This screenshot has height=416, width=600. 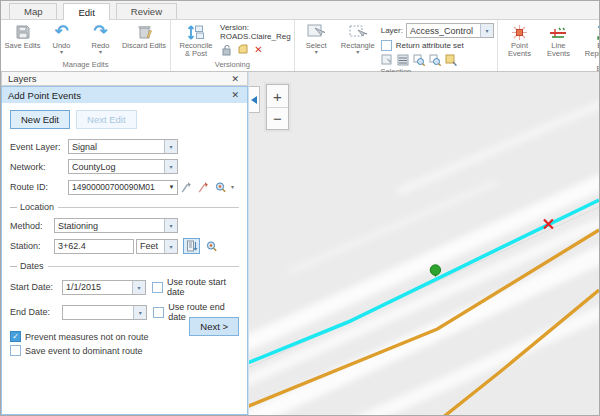 I want to click on route-zoom-icon, so click(x=220, y=187).